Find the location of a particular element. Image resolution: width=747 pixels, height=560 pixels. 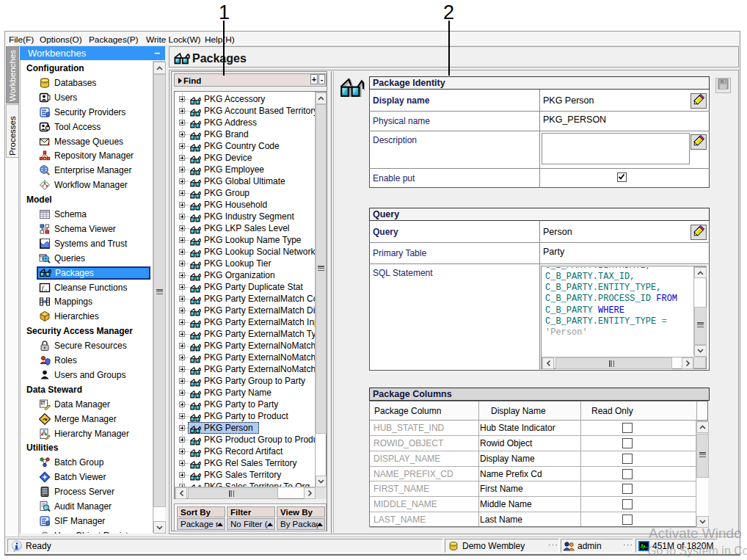

tree-item: PKG Party Name is located at coordinates (245, 393).